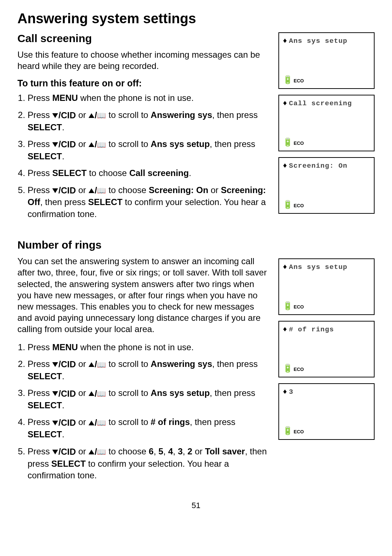 The height and width of the screenshot is (556, 392). Describe the element at coordinates (142, 83) in the screenshot. I see `subheading-toggle: To turn this feature on or off:` at that location.